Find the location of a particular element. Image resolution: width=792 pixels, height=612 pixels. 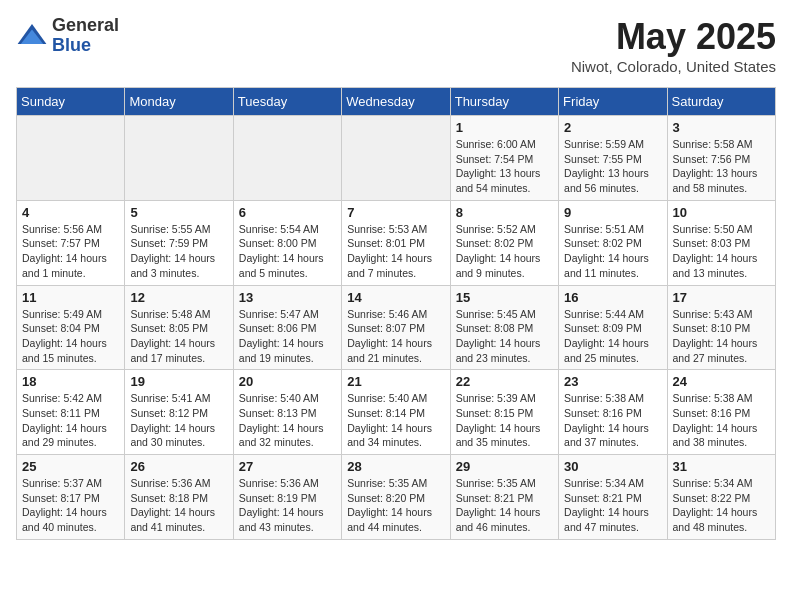

calendar-cell: 18Sunrise: 5:42 AMSunset: 8:11 PMDayligh… is located at coordinates (71, 412).